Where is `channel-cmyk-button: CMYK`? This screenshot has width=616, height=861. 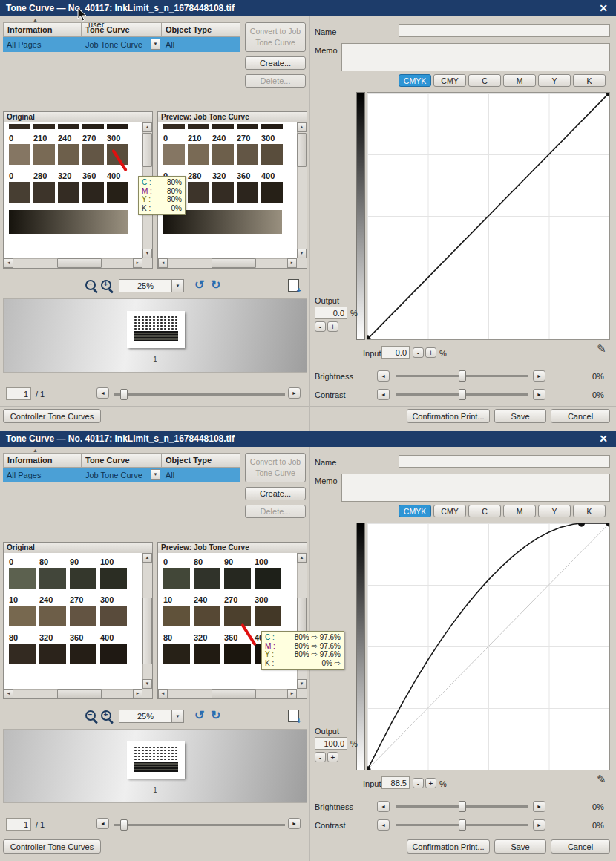
channel-cmyk-button: CMYK is located at coordinates (415, 511).